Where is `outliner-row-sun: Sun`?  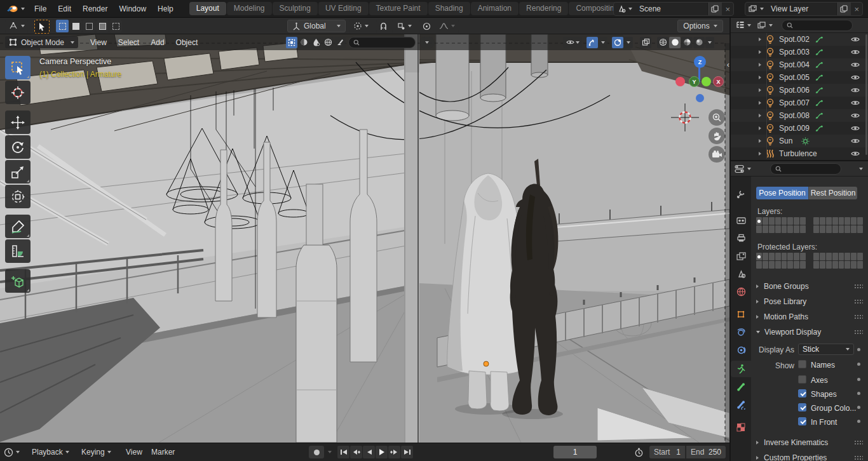 outliner-row-sun: Sun is located at coordinates (799, 141).